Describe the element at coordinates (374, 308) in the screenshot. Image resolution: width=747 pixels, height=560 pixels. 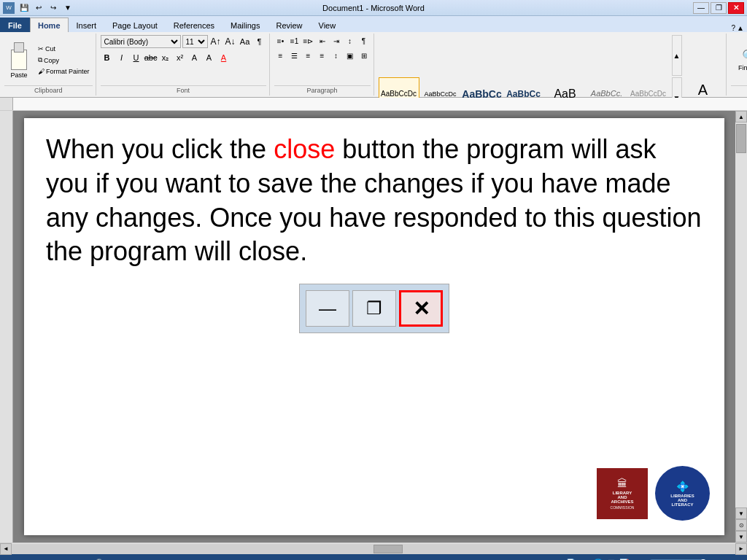
I see `window-buttons-image: — ❐ ✕` at that location.